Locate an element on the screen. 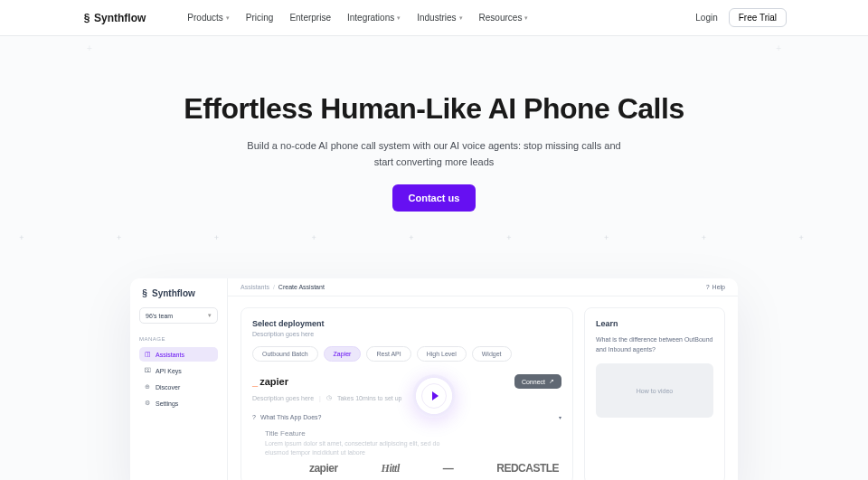 Image resolution: width=868 pixels, height=480 pixels. app-logo: § Synthflow is located at coordinates (179, 293).